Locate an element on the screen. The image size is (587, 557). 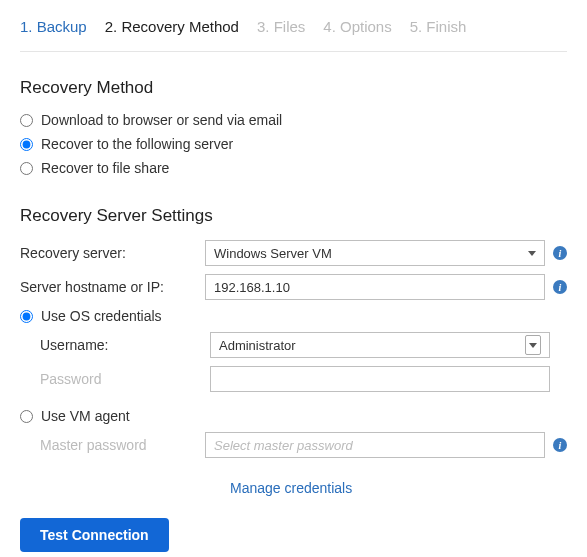
row-hostname: Server hostname or IP: i is located at coordinates (294, 287).